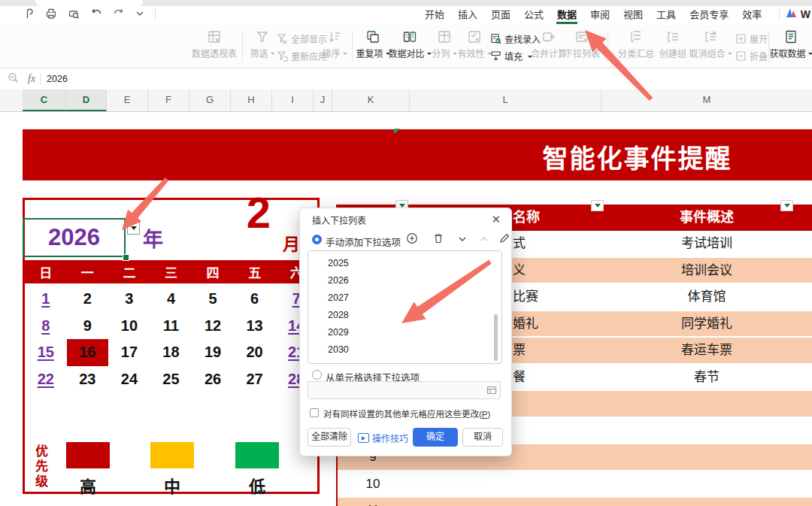 The width and height of the screenshot is (812, 506). Describe the element at coordinates (567, 15) in the screenshot. I see `menu-tab: 数据` at that location.